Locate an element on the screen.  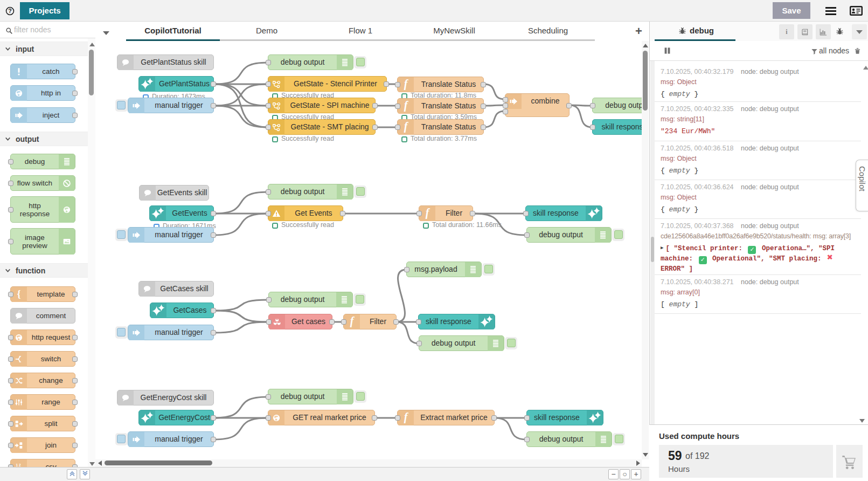
svg-text: 2 is located at coordinates (20, 465).